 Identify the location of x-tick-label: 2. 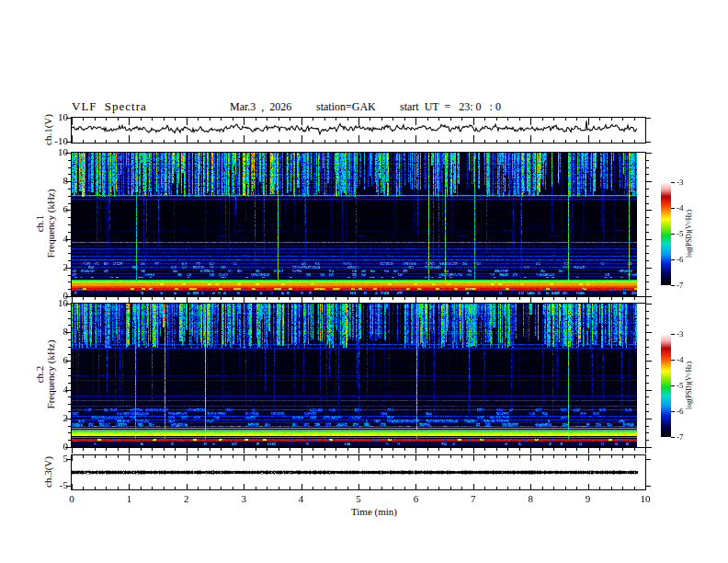
(187, 499).